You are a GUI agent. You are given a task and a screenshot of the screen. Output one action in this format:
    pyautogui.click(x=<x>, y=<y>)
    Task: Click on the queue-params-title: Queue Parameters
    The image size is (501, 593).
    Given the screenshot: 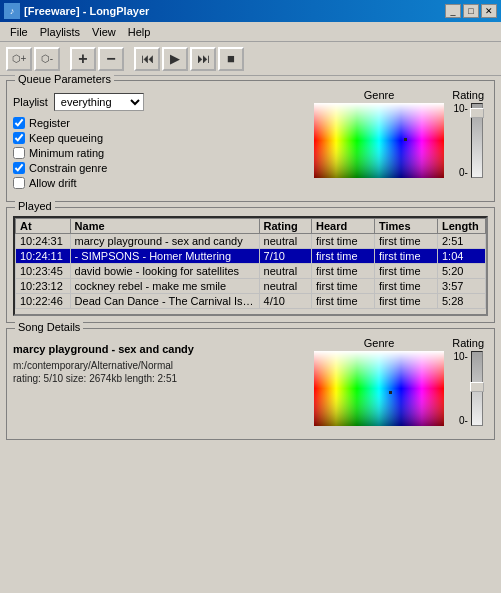 What is the action you would take?
    pyautogui.click(x=64, y=79)
    